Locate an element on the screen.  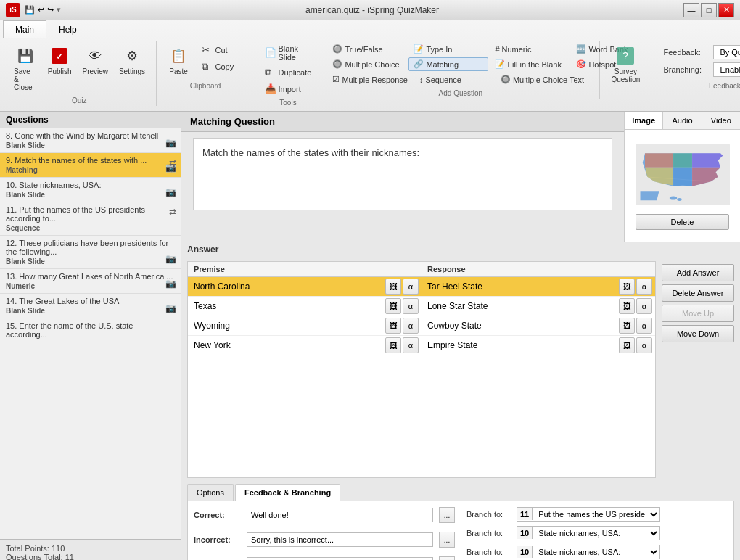
window-title: american.quiz - iSpring QuizMaker is located at coordinates (372, 10).